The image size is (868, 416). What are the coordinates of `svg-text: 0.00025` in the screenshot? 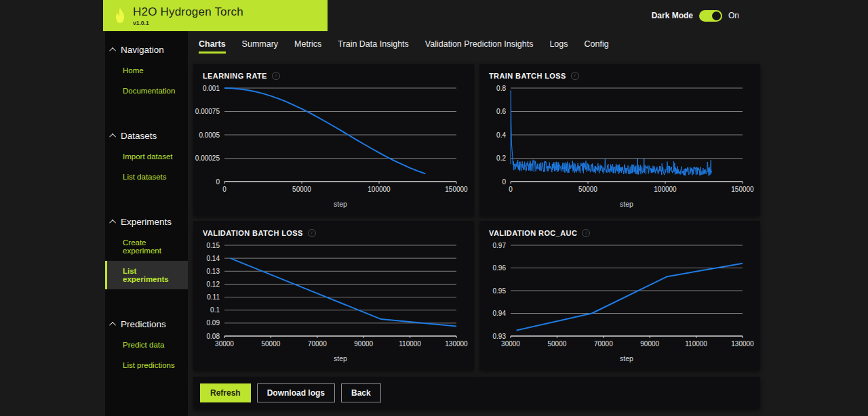 It's located at (208, 159).